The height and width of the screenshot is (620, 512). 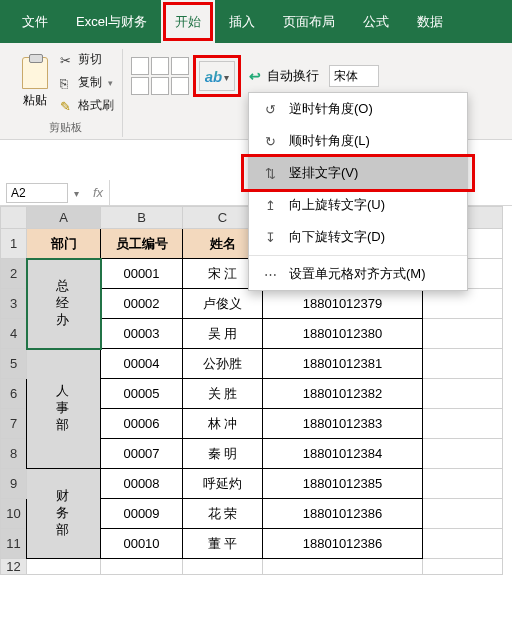 I want to click on alignment-buttons, so click(x=160, y=76).